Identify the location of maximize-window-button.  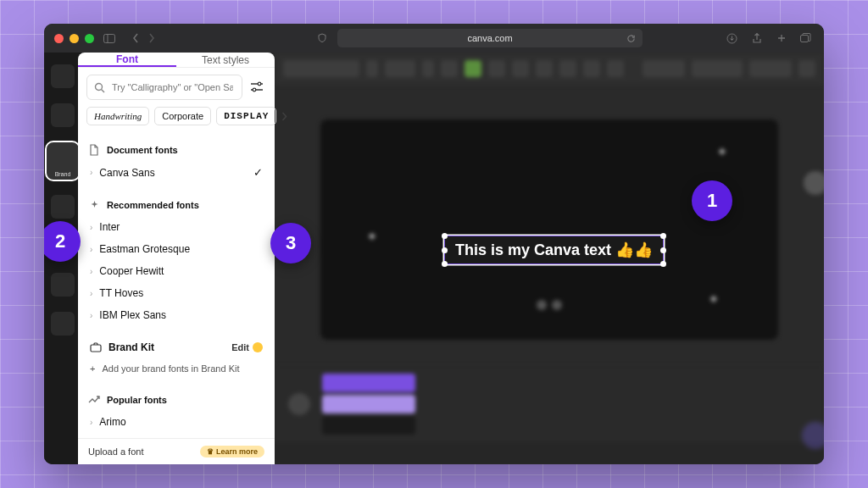
(90, 39).